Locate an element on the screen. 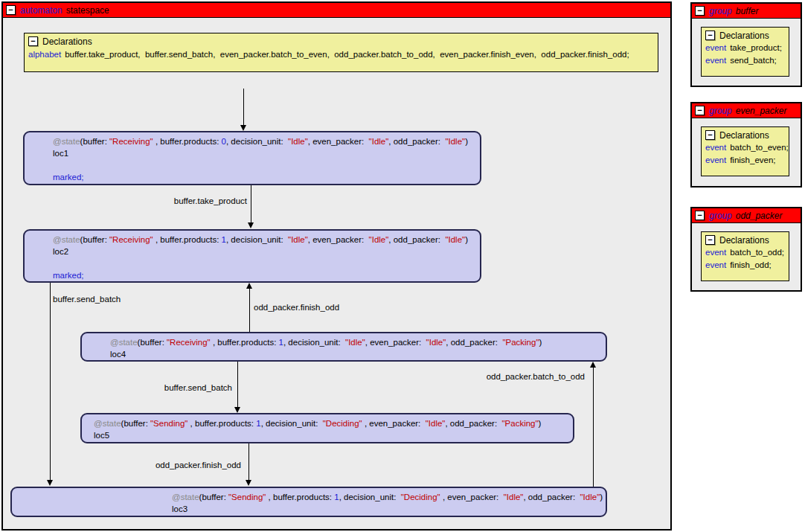  alphabet-keyword: alphabet is located at coordinates (45, 54).